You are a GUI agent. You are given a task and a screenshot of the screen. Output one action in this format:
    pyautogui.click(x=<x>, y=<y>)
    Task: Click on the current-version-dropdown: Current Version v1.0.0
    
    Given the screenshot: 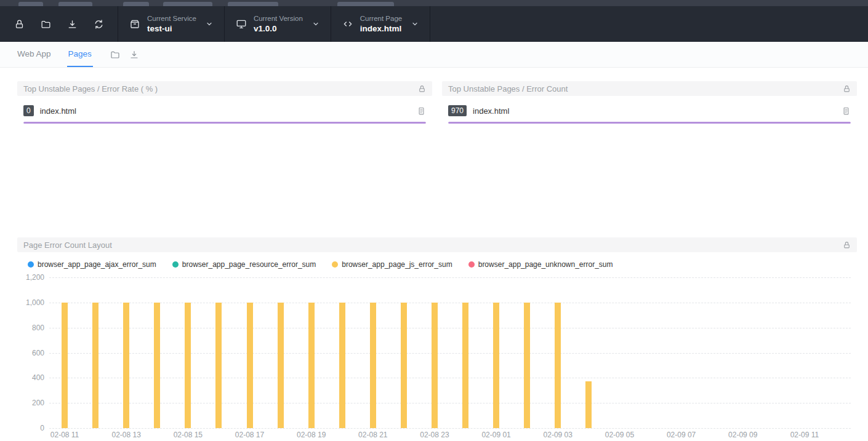 What is the action you would take?
    pyautogui.click(x=277, y=24)
    